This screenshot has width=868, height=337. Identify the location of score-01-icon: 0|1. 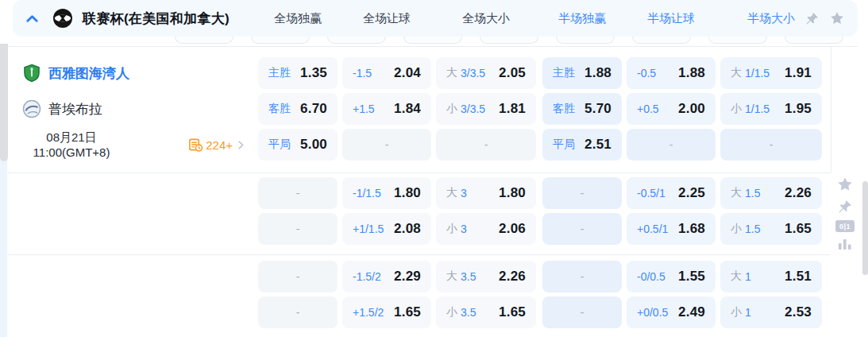
(845, 226).